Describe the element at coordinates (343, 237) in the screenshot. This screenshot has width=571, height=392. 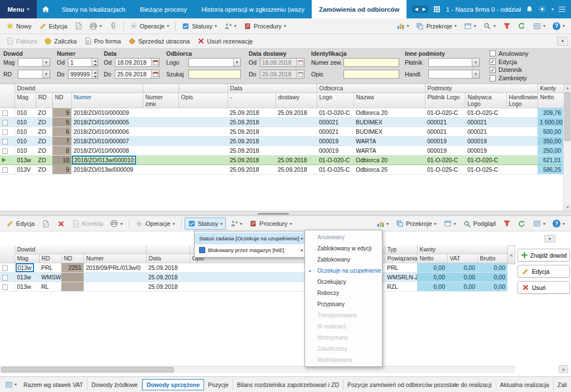
I see `status-option: Anulowany` at that location.